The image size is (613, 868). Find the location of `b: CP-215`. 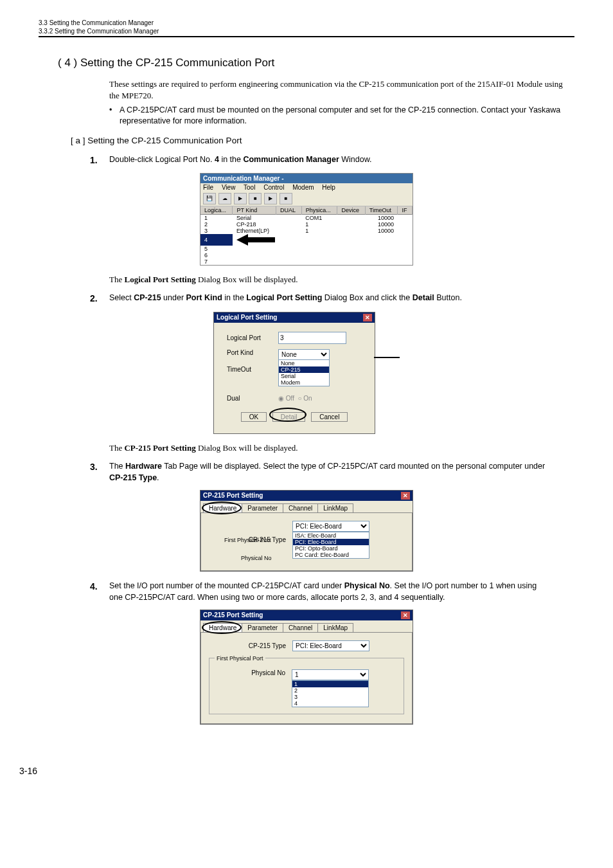

b: CP-215 is located at coordinates (147, 298).